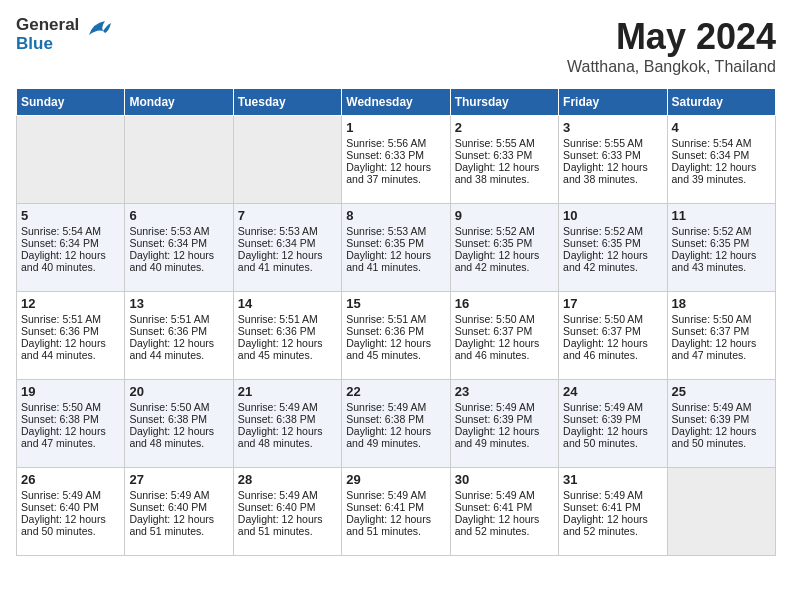  I want to click on day-number: 24, so click(612, 392).